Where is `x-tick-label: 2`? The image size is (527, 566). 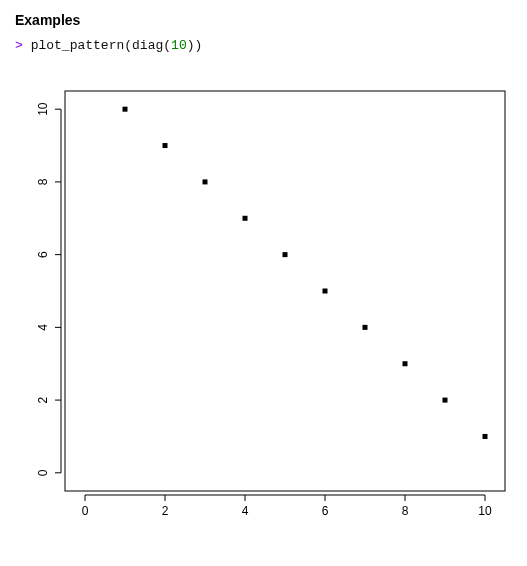
x-tick-label: 2 is located at coordinates (166, 511).